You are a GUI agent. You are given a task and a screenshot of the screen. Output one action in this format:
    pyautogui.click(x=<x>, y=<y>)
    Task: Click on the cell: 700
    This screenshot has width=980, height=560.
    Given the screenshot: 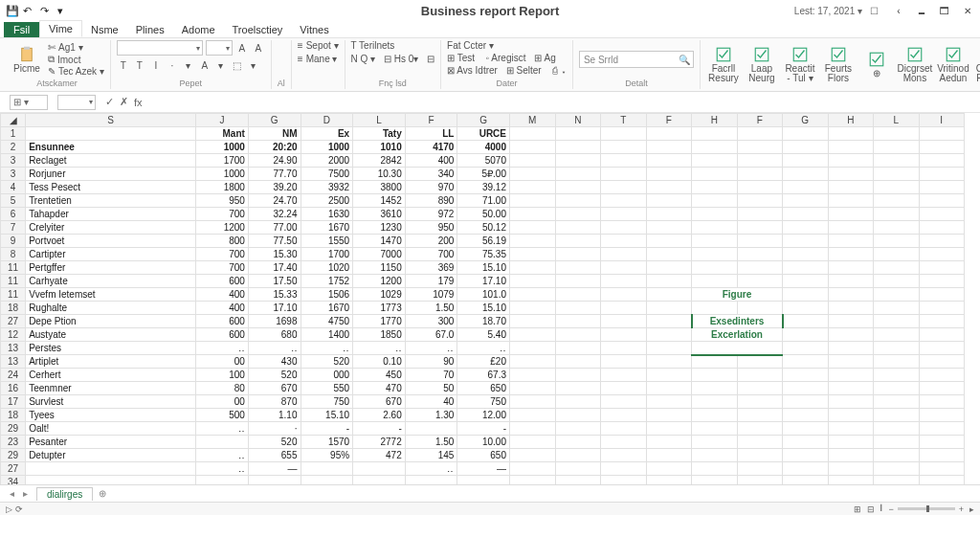 What is the action you would take?
    pyautogui.click(x=431, y=255)
    